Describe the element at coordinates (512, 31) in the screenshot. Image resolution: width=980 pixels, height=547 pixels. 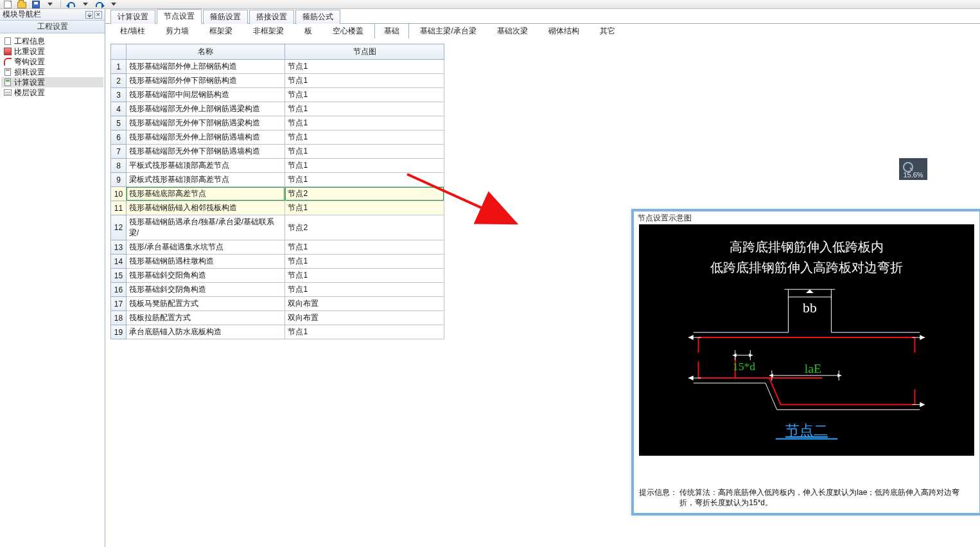
I see `sub-tab: 基础次梁` at that location.